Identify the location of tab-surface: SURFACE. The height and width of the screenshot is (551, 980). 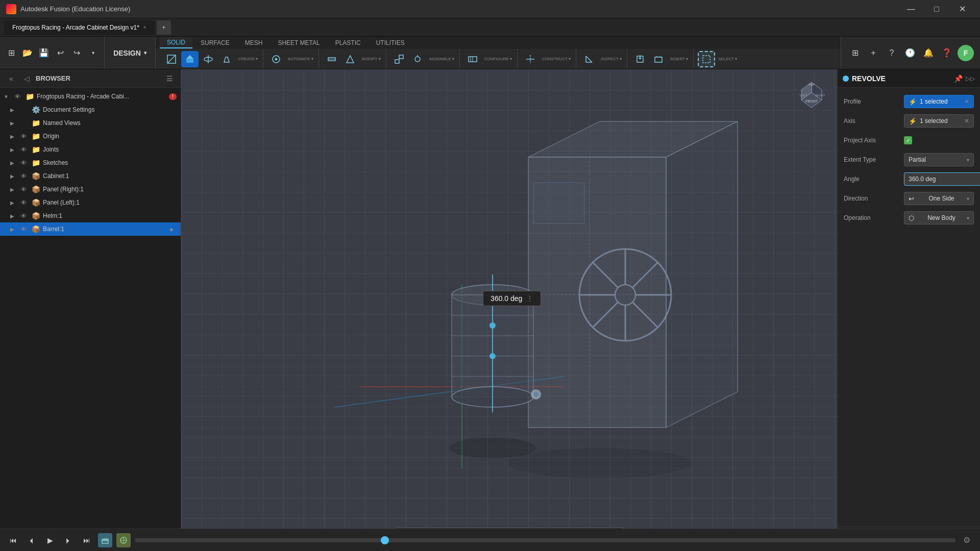
(215, 43).